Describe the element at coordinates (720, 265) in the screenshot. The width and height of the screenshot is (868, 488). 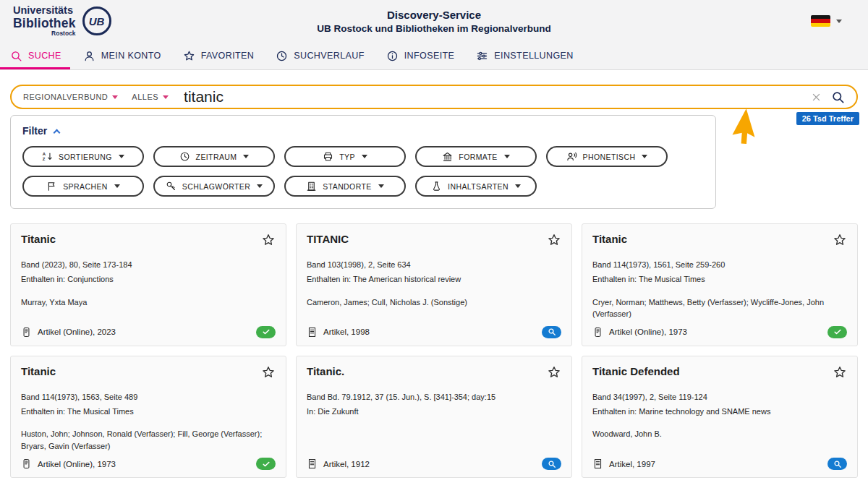
I see `result-volume: Band 114(1973), 1561, Seite 259-260` at that location.